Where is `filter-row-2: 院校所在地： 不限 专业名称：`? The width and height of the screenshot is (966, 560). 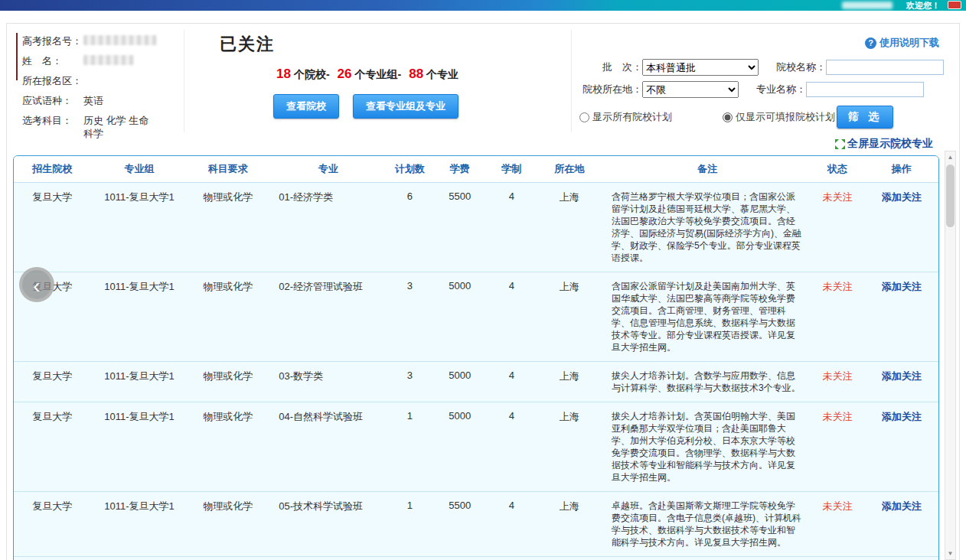 filter-row-2: 院校所在地： 不限 专业名称： is located at coordinates (765, 90).